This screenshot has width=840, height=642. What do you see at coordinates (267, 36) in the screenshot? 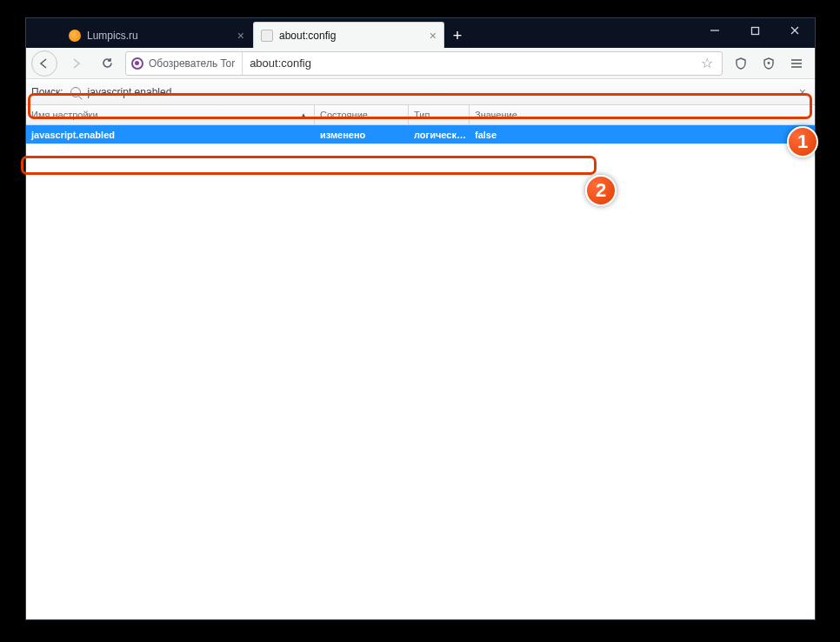
I see `favicon-blank-icon` at bounding box center [267, 36].